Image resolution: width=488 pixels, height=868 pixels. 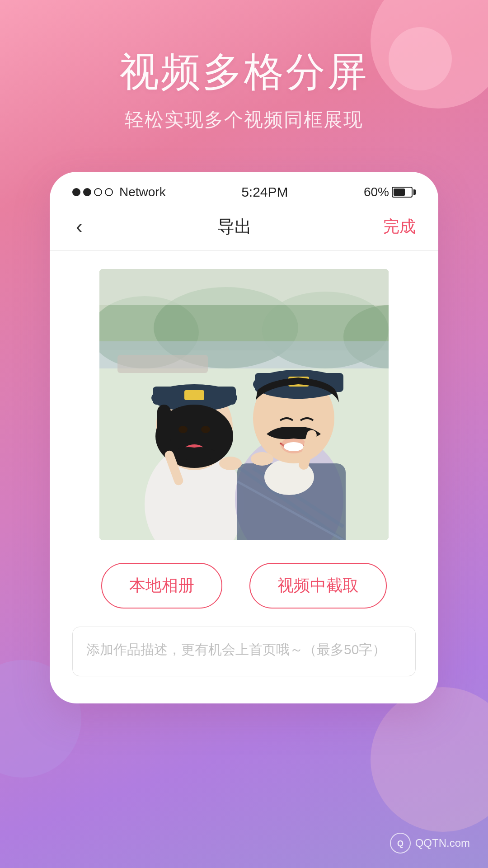 What do you see at coordinates (265, 192) in the screenshot?
I see `time-display: 5:24PM` at bounding box center [265, 192].